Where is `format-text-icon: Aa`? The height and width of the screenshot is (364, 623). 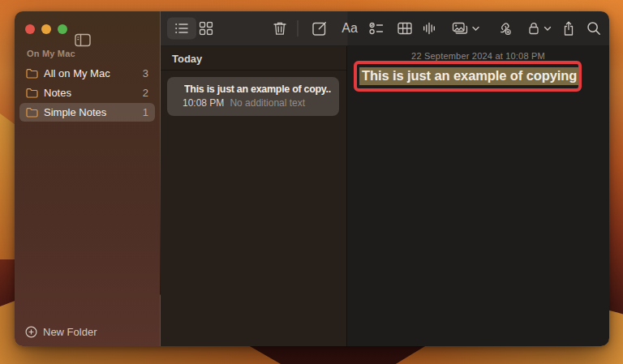 format-text-icon: Aa is located at coordinates (350, 28).